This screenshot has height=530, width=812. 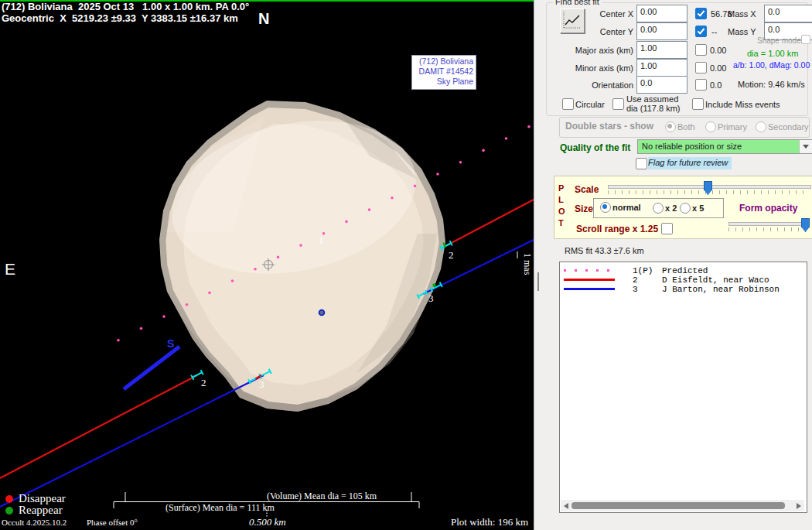 What do you see at coordinates (667, 229) in the screenshot?
I see `scroll-range-checkbox` at bounding box center [667, 229].